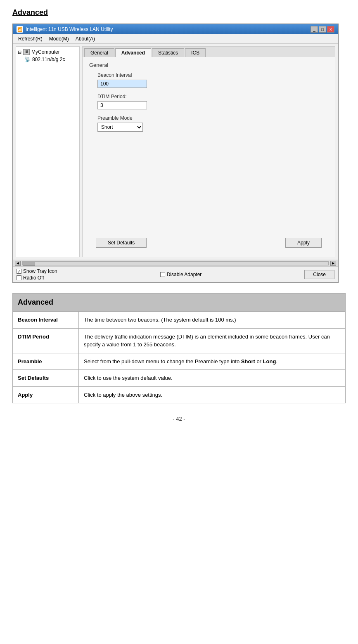  What do you see at coordinates (195, 53) in the screenshot?
I see `tab-ics: ICS` at bounding box center [195, 53].